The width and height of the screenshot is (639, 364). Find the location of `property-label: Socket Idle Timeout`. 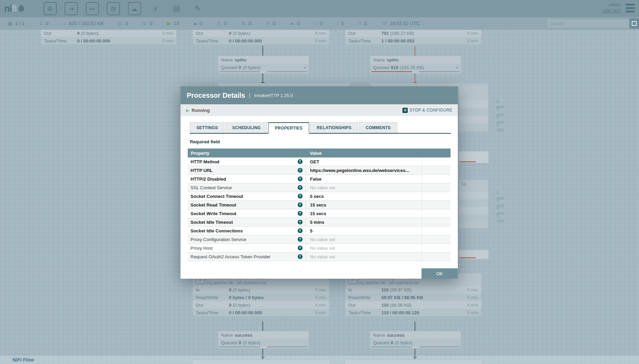

property-label: Socket Idle Timeout is located at coordinates (212, 222).